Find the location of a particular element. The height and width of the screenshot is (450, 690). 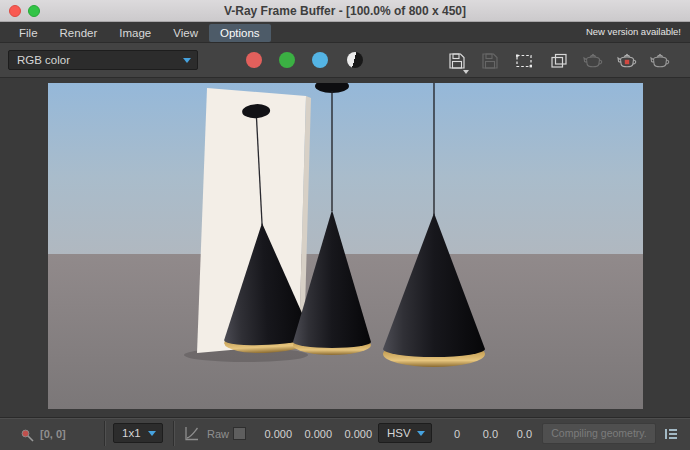

statusbar: [0, 0] 1x1 Raw 0.000 0.000 0.000 HSV 0 0… is located at coordinates (345, 434).